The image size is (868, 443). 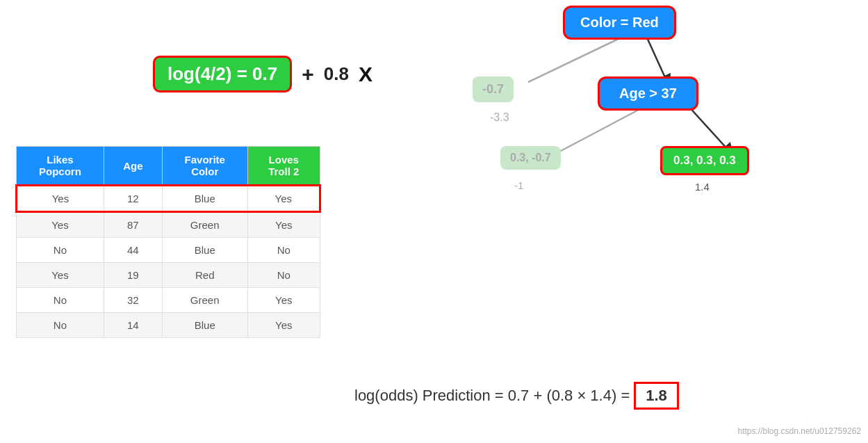 What do you see at coordinates (168, 199) in the screenshot?
I see `table-row: Yes12BlueYes` at bounding box center [168, 199].